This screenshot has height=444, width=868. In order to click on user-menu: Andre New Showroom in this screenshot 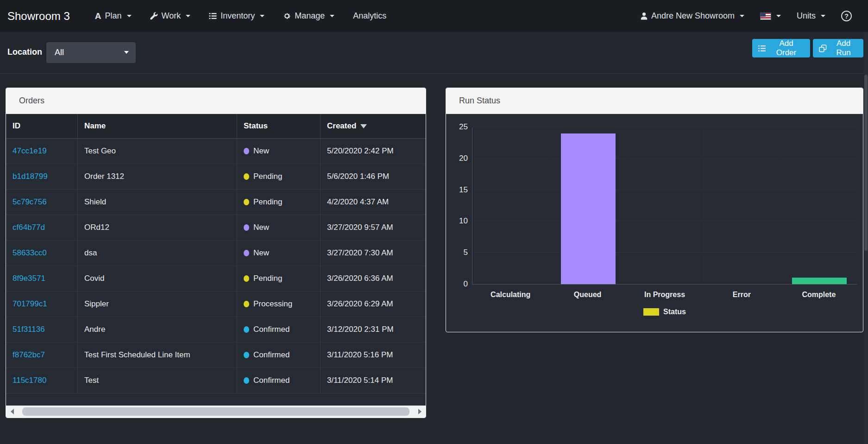, I will do `click(692, 16)`.